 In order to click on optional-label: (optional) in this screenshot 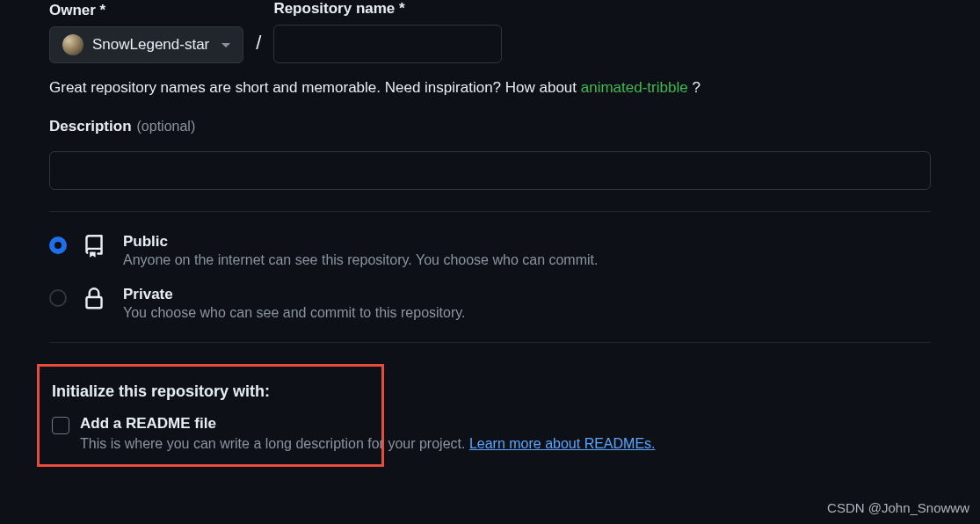, I will do `click(167, 127)`.